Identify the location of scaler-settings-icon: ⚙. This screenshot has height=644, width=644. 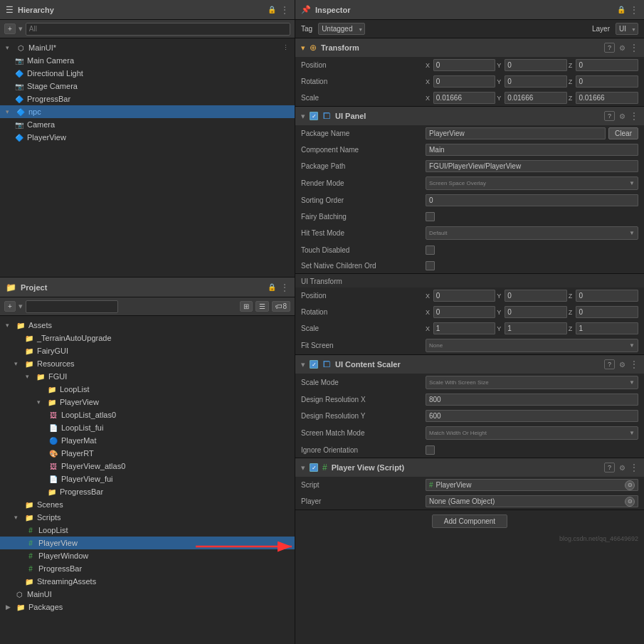
(622, 364).